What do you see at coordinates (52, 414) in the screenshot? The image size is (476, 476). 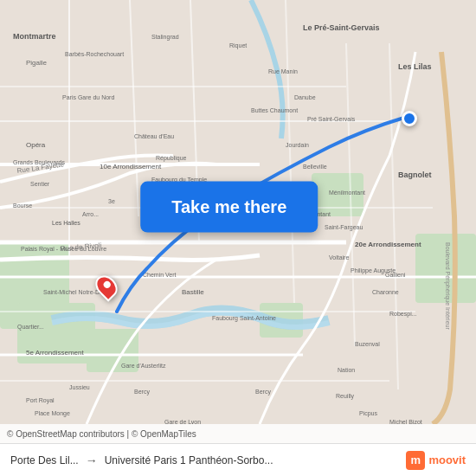 I see `svg-text: Place Monge` at bounding box center [52, 414].